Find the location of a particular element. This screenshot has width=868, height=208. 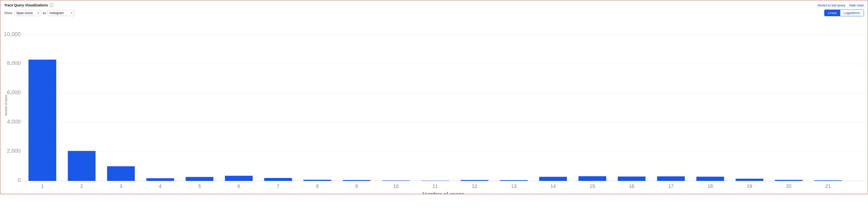

x-axis-label: Number of spans is located at coordinates (443, 193).